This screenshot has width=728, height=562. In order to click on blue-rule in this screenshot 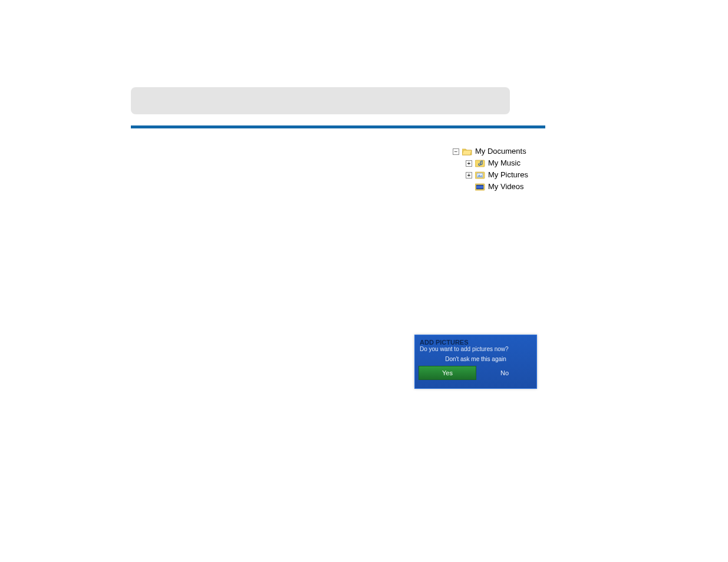, I will do `click(338, 127)`.